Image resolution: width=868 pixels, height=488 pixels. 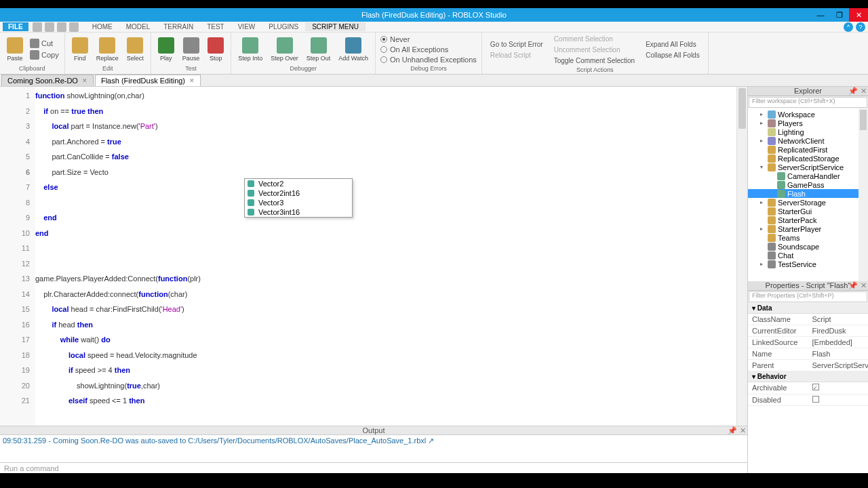 What do you see at coordinates (808, 237) in the screenshot?
I see `tree-node-teams: Teams` at bounding box center [808, 237].